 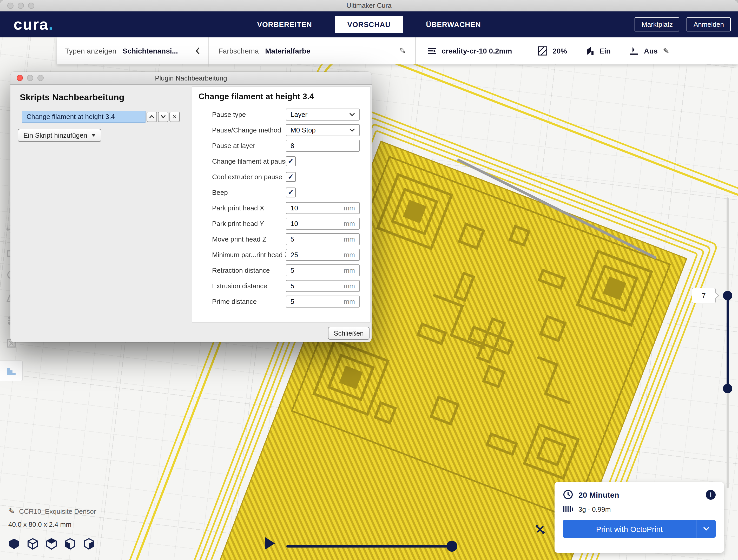 What do you see at coordinates (639, 517) in the screenshot?
I see `print-summary-panel: 20 Minuten i 3g · 0.99m Print with OctoP…` at bounding box center [639, 517].